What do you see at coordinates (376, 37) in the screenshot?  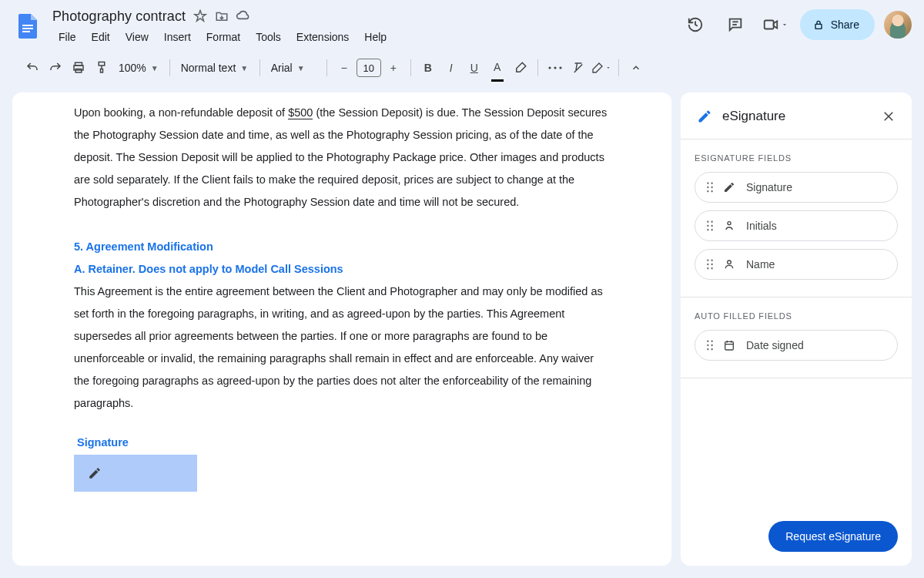 I see `menu-help: Help` at bounding box center [376, 37].